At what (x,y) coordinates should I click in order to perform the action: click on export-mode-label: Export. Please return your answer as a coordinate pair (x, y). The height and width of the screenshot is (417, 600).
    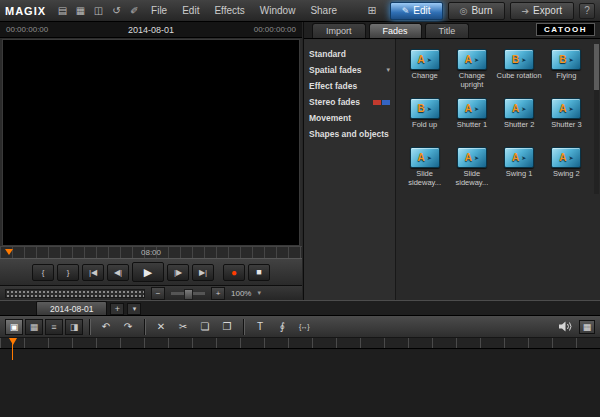
    Looking at the image, I should click on (548, 10).